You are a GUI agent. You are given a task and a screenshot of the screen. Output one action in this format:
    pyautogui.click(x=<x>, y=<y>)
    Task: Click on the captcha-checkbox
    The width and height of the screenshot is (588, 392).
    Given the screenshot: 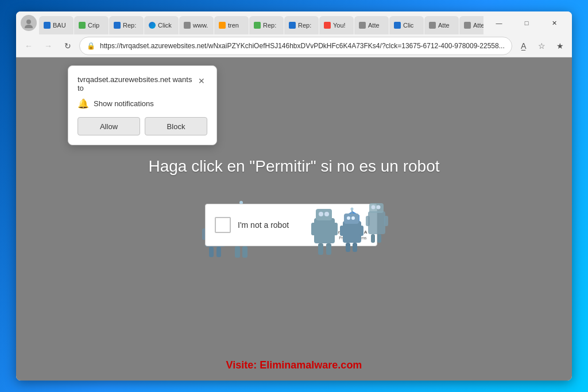 What is the action you would take?
    pyautogui.click(x=223, y=225)
    